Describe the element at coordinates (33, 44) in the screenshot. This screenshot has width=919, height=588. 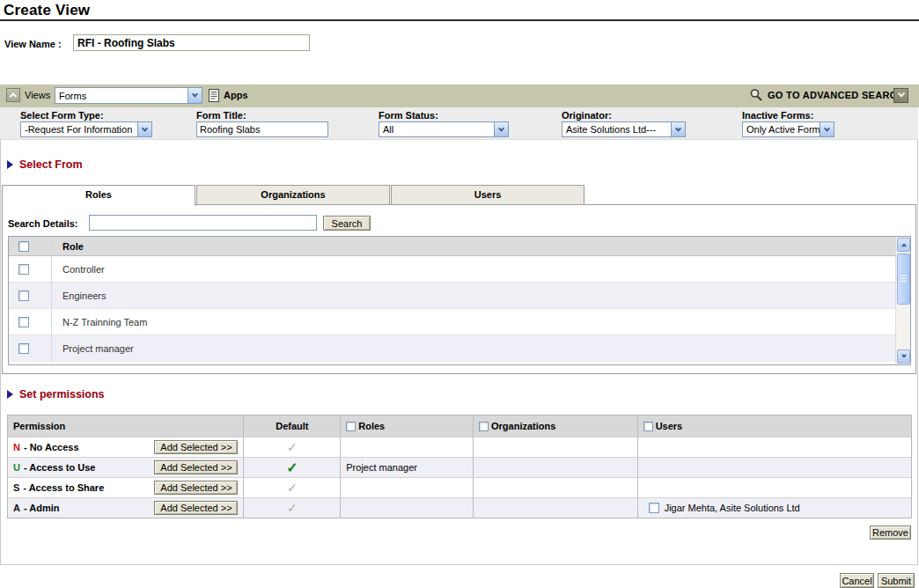
I see `view-name-label: View Name :` at that location.